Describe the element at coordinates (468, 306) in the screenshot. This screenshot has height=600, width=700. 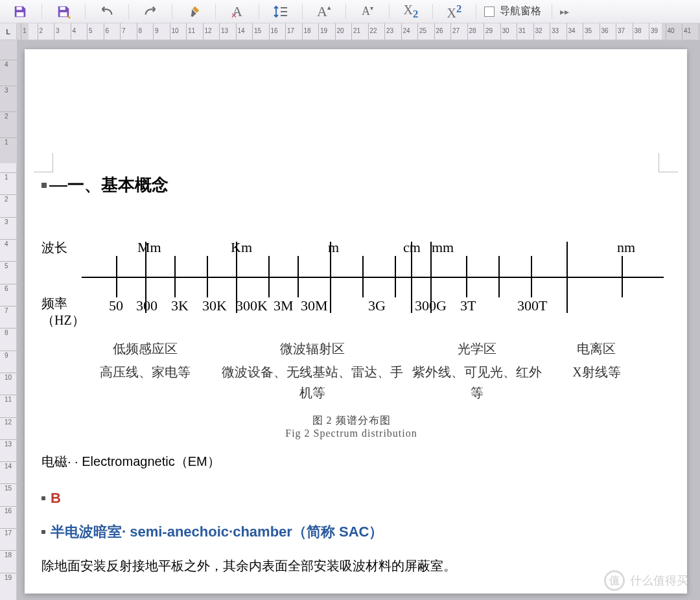
I see `frequency-label: 3T` at that location.